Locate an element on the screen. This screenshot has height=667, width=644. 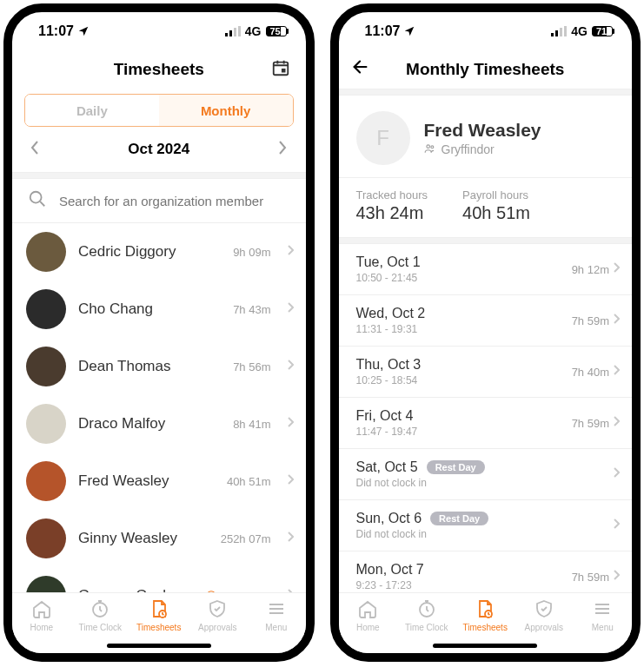
member-row: Cho Chang7h 43m is located at coordinates (159, 309).